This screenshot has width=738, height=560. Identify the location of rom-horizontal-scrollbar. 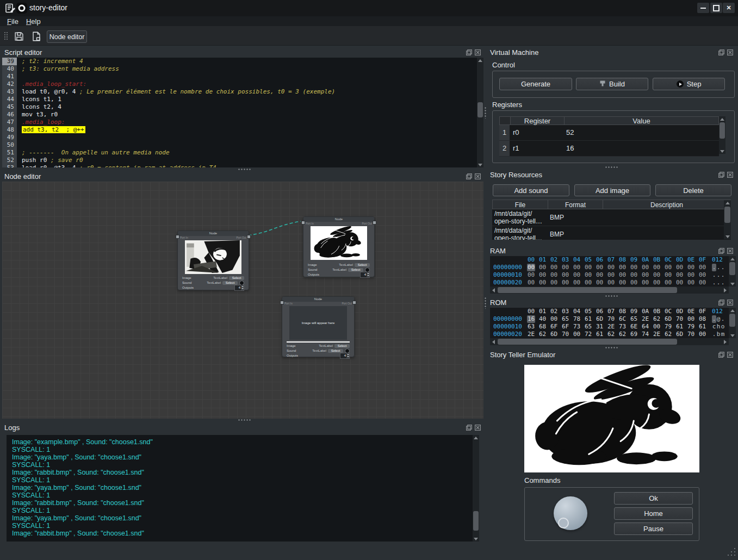
(609, 341).